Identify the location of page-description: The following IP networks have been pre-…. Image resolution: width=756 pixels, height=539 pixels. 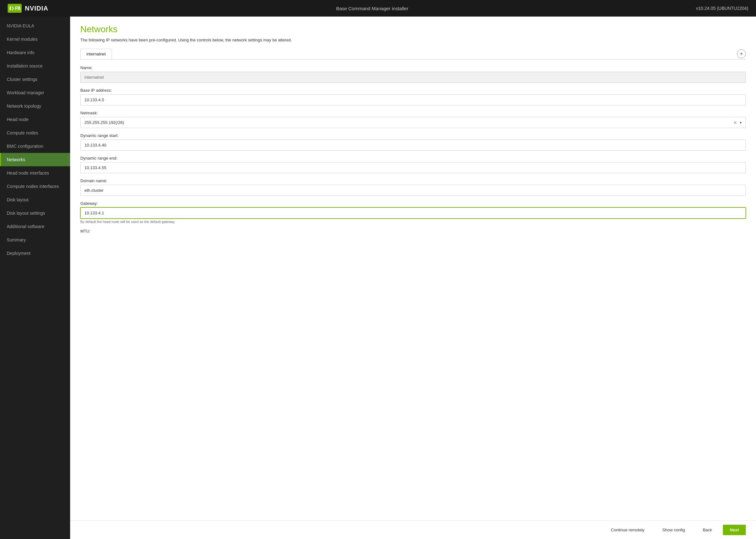
(413, 40).